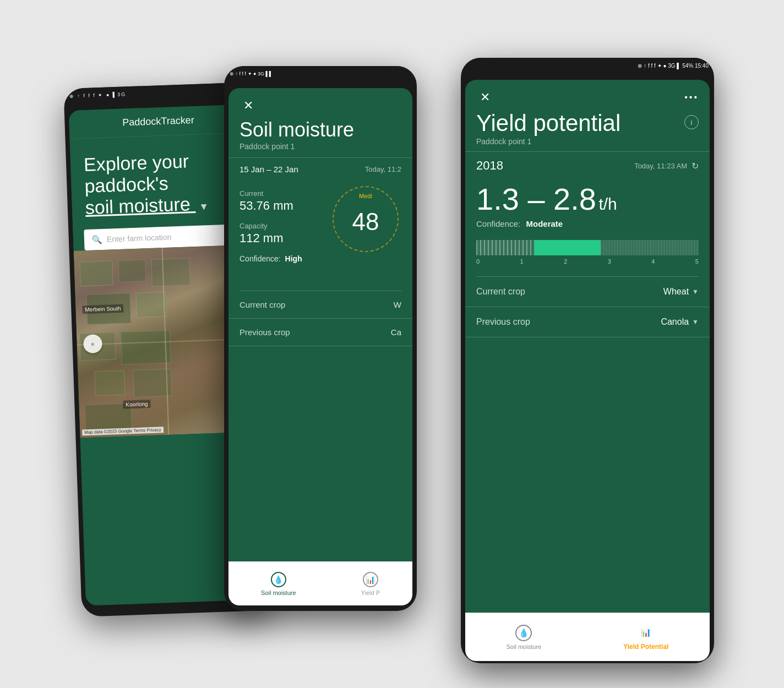 This screenshot has height=688, width=784. I want to click on phone1-search-placeholder: Enter farm location, so click(139, 238).